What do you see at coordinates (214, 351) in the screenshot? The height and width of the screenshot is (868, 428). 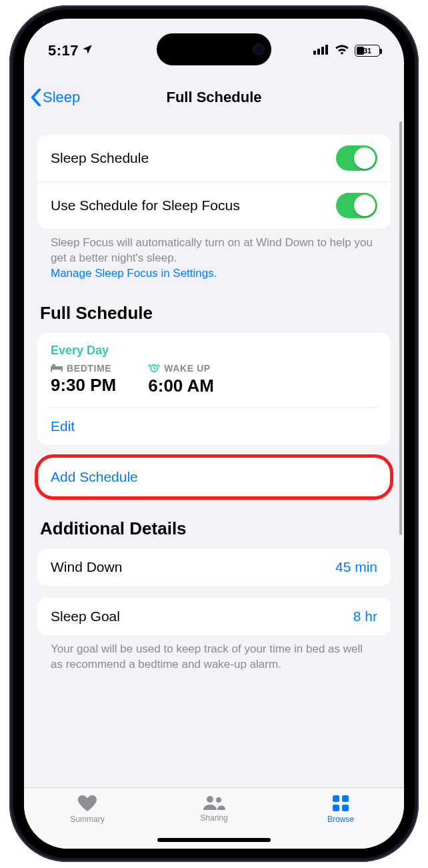 I see `schedule-days: Every Day` at bounding box center [214, 351].